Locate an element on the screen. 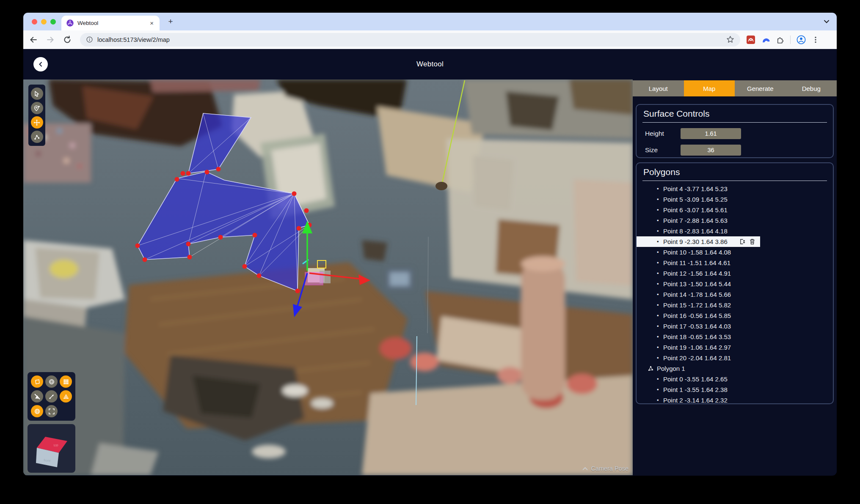 This screenshot has width=860, height=504. move-icon is located at coordinates (37, 123).